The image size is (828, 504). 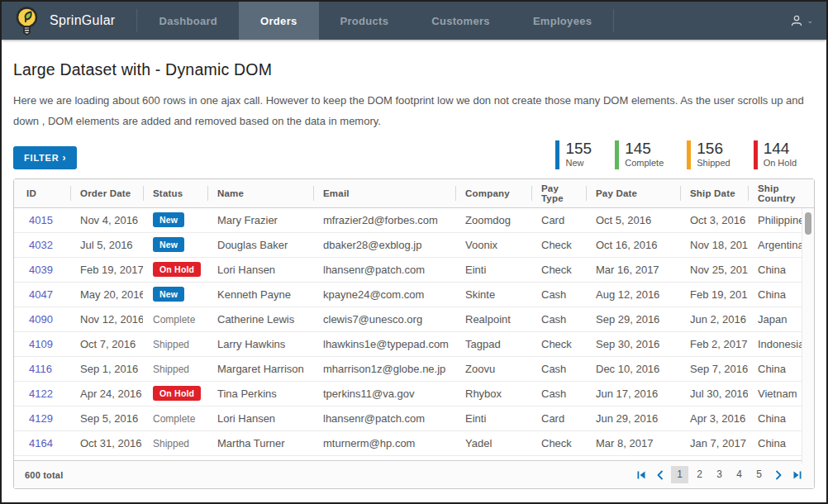 I want to click on first-page-icon, so click(x=641, y=475).